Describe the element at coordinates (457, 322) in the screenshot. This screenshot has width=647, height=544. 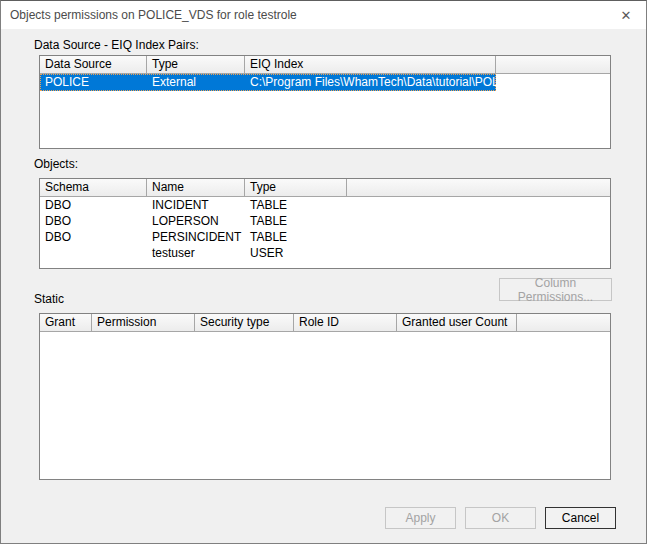
I see `column-header-granted-user-count: Granted user Count` at that location.